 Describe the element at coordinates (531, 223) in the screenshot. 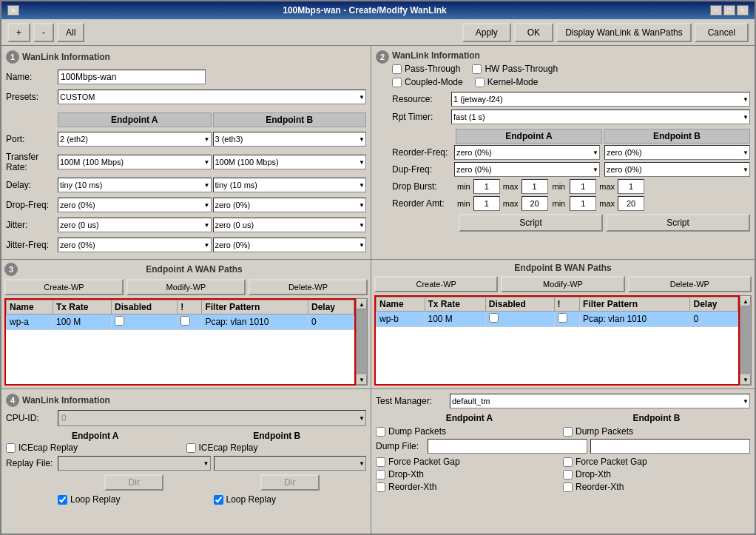

I see `script-a-button: Script` at that location.